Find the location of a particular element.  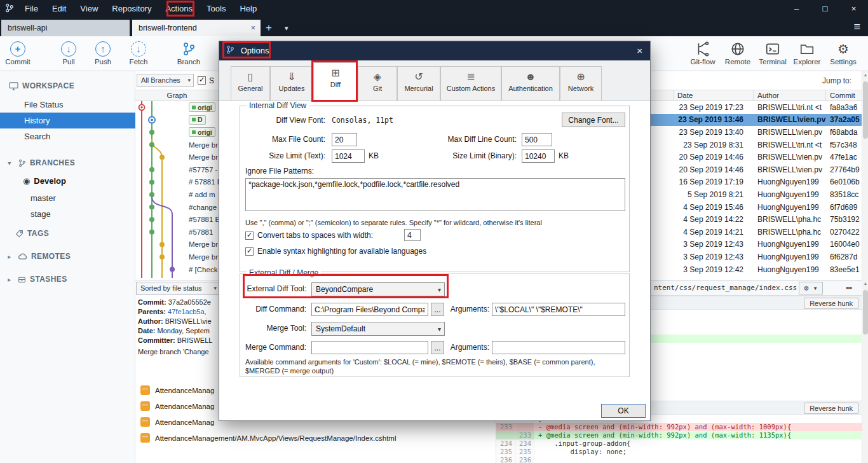

sidebar-branch-stage: stage is located at coordinates (67, 214).